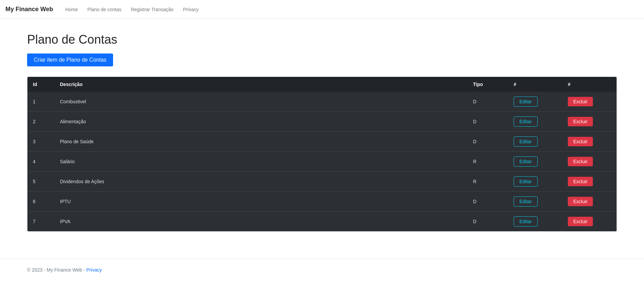  Describe the element at coordinates (41, 142) in the screenshot. I see `cell-id: 3` at that location.